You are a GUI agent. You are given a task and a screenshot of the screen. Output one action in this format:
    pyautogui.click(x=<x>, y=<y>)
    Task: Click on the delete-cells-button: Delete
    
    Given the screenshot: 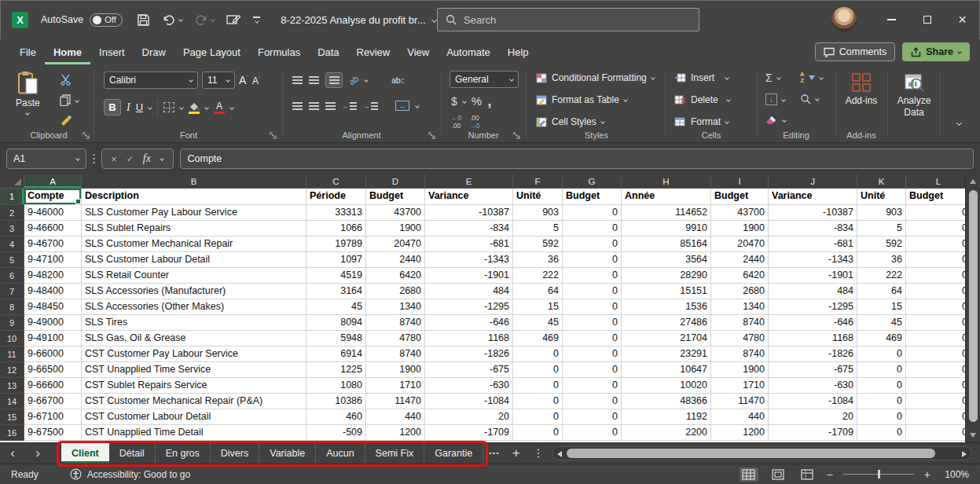 What is the action you would take?
    pyautogui.click(x=703, y=100)
    